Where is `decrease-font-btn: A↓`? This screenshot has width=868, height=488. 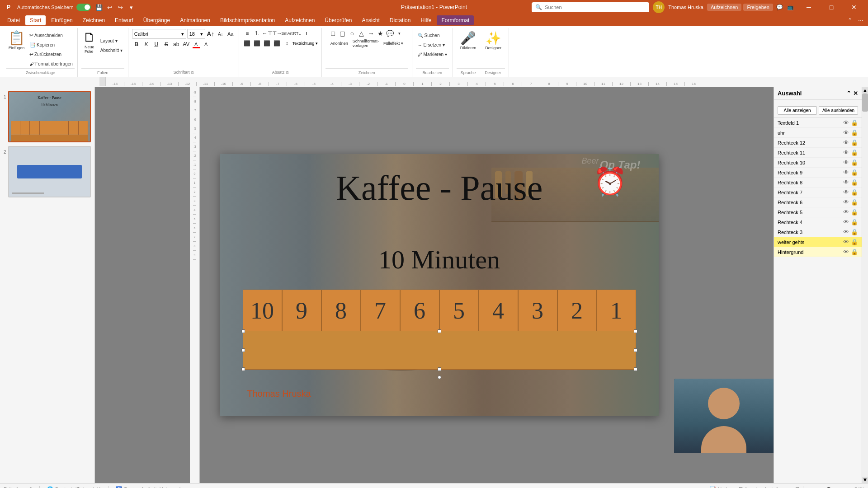 decrease-font-btn: A↓ is located at coordinates (221, 34).